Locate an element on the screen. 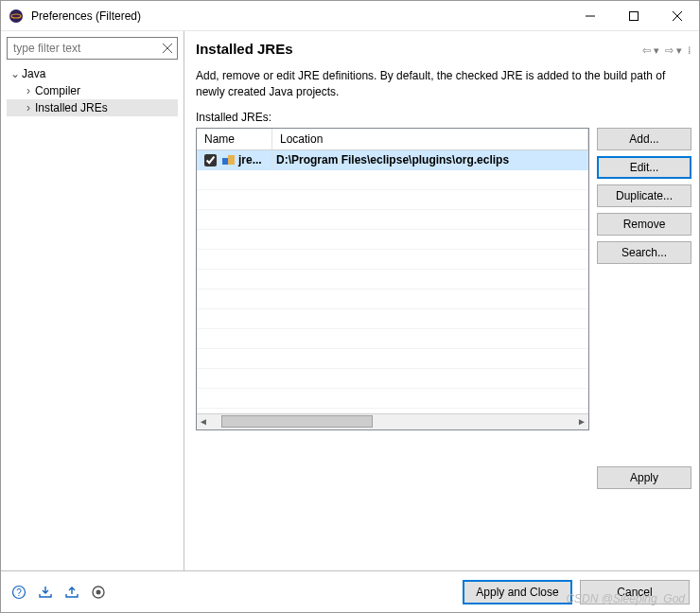 This screenshot has height=613, width=700. search-button: Search... is located at coordinates (644, 253).